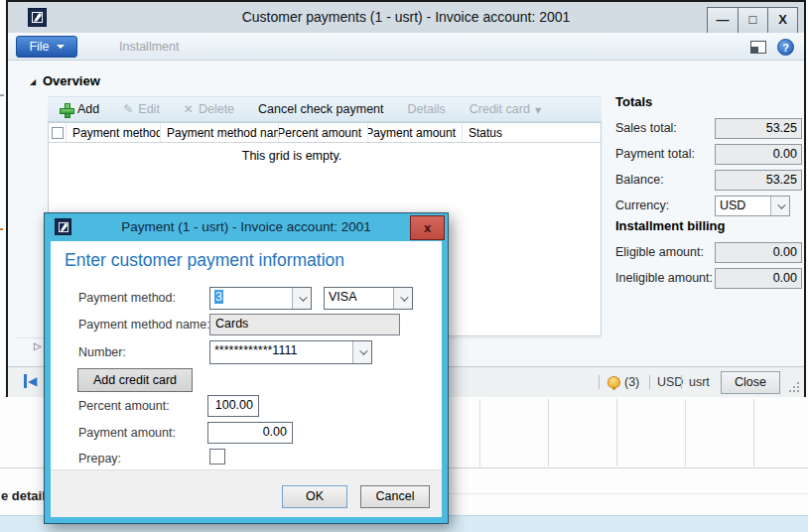 This screenshot has width=808, height=532. Describe the element at coordinates (113, 133) in the screenshot. I see `column-header-payment-method: Payment method` at that location.